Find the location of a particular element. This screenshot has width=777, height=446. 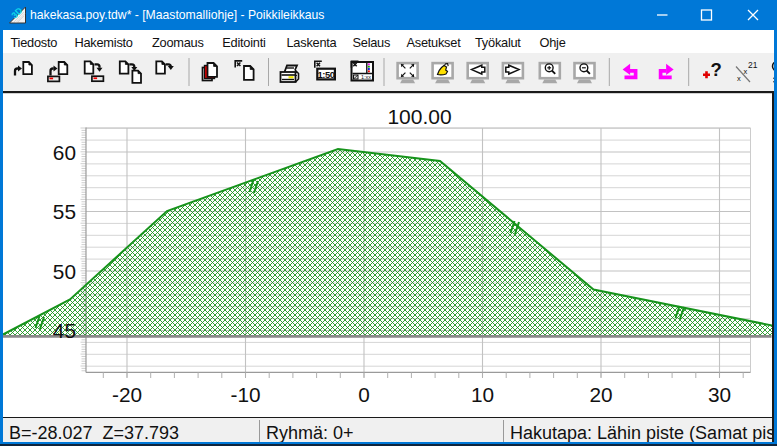

svg-text: 50 is located at coordinates (64, 272).